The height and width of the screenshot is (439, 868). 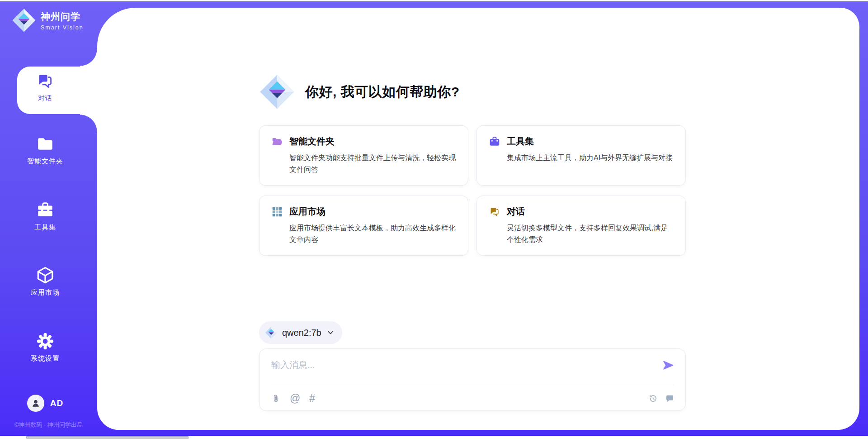 I want to click on gear-icon, so click(x=45, y=341).